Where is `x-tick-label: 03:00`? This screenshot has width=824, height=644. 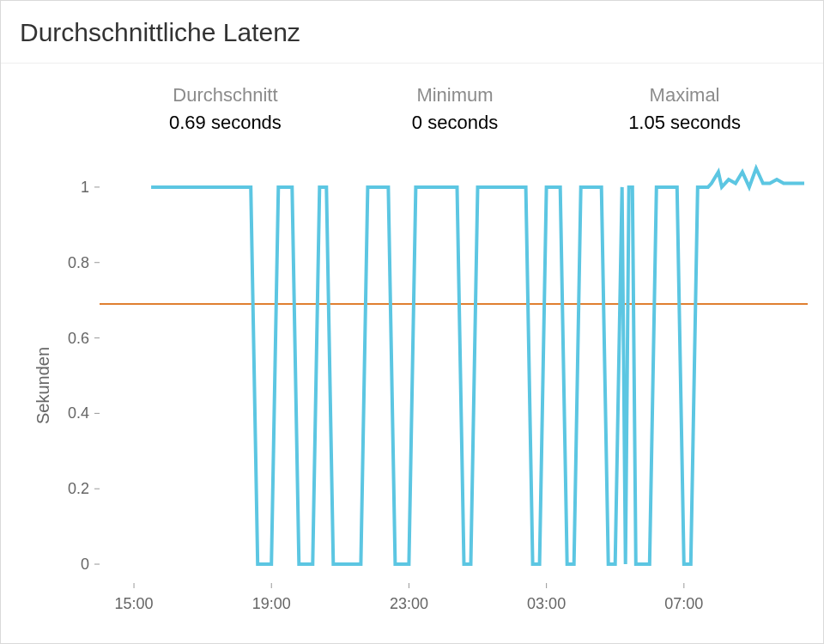 x-tick-label: 03:00 is located at coordinates (546, 604).